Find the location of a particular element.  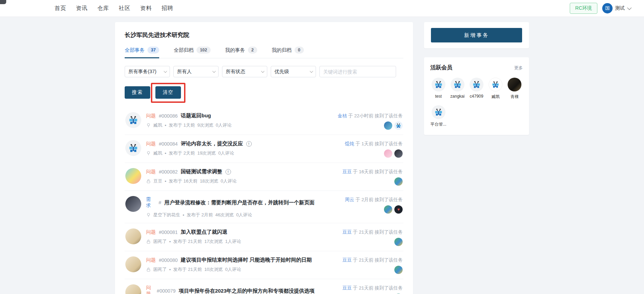

member-item: c47909 is located at coordinates (477, 89).